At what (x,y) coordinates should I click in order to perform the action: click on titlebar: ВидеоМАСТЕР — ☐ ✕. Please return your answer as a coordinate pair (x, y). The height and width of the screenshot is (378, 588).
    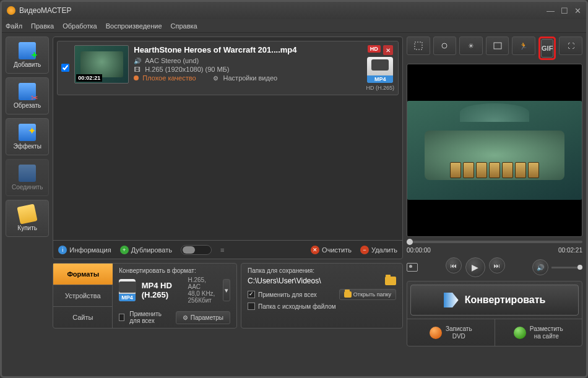
    Looking at the image, I should click on (294, 11).